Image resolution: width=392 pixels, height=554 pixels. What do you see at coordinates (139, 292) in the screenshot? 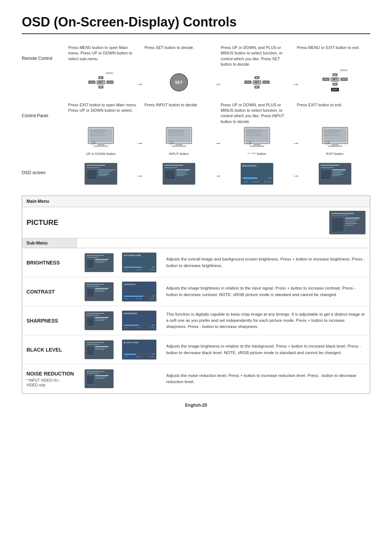
I see `contrast-thumb2: CONTRAST 5.0 ←SET ▲▼EXIT EXTRA` at bounding box center [139, 292].